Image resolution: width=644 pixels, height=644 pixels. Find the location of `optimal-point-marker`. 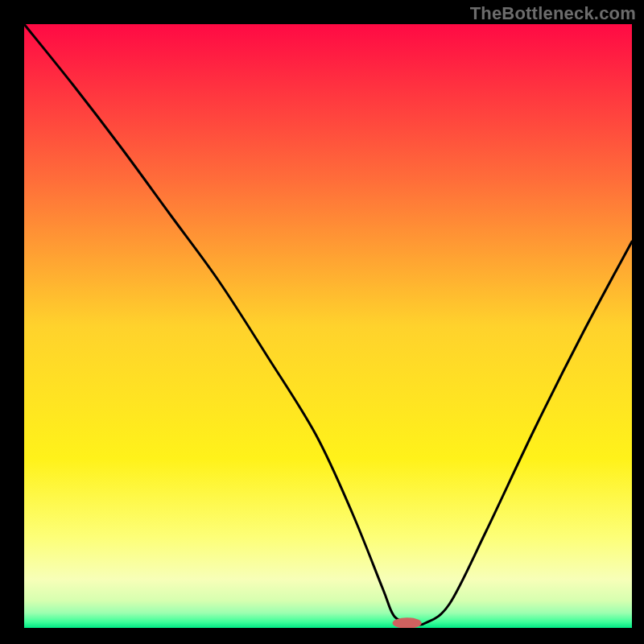

optimal-point-marker is located at coordinates (407, 623).